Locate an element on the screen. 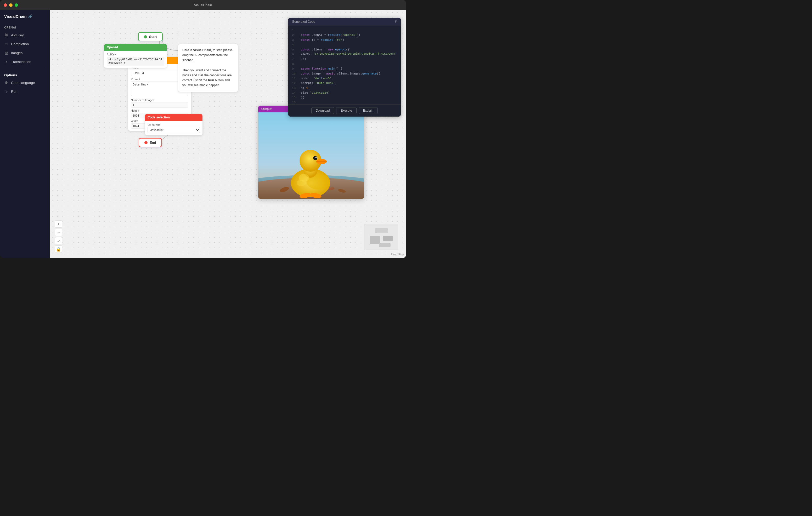 The image size is (812, 516). reactflow-watermark: React Flow is located at coordinates (397, 254).